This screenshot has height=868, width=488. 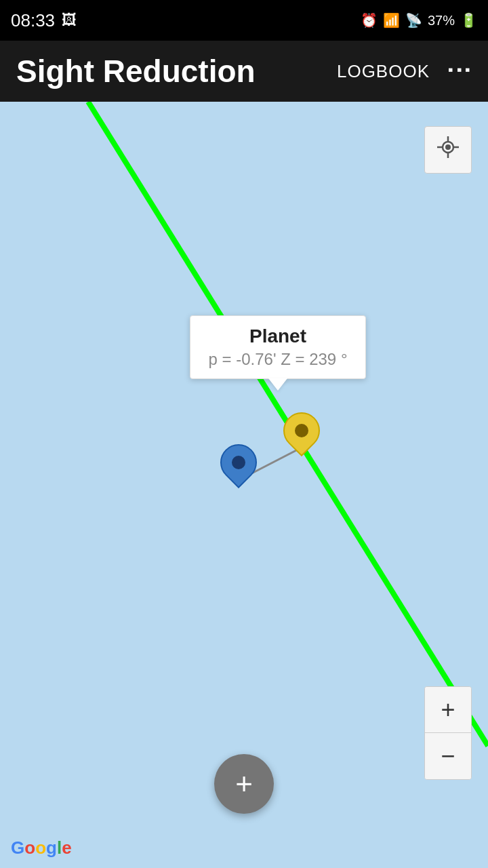 What do you see at coordinates (239, 467) in the screenshot?
I see `observer-pin` at bounding box center [239, 467].